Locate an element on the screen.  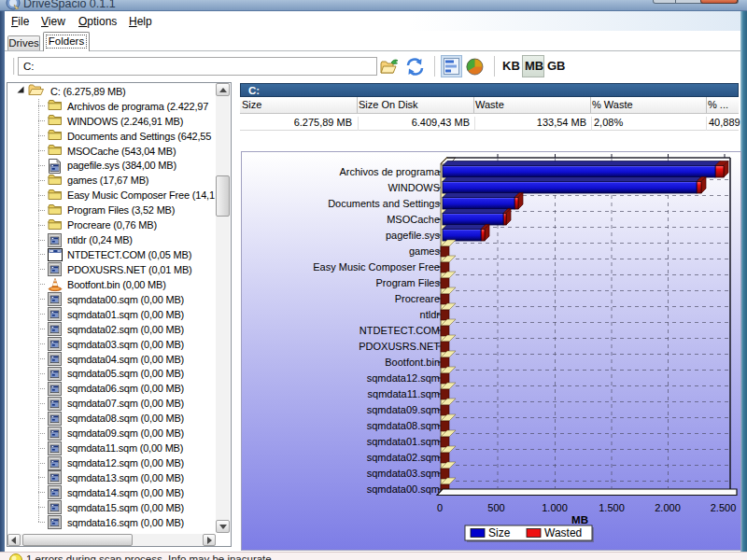
svg-text: 1.000 is located at coordinates (555, 508).